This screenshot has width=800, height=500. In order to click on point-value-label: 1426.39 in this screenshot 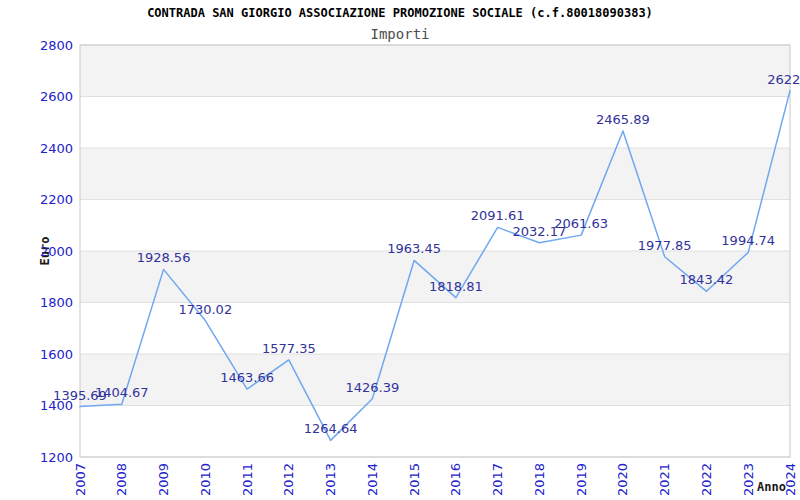, I will do `click(372, 388)`.